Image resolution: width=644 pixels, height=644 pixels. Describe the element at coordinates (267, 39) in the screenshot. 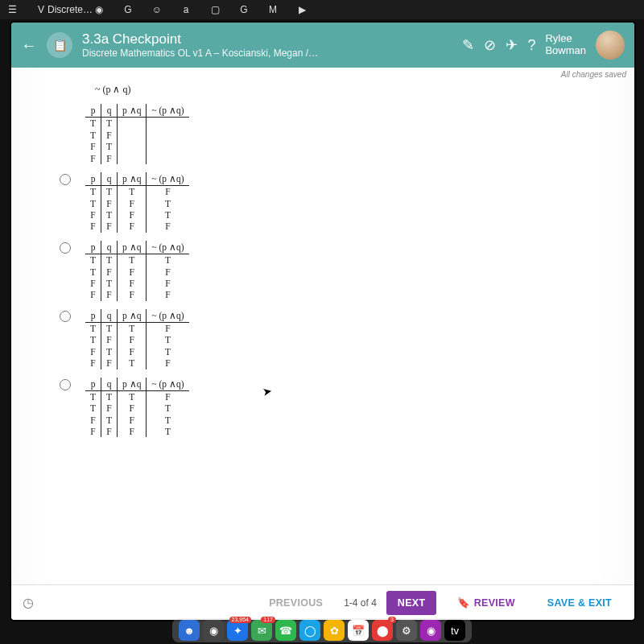

I see `page-title: 3.3a Checkpoint` at that location.